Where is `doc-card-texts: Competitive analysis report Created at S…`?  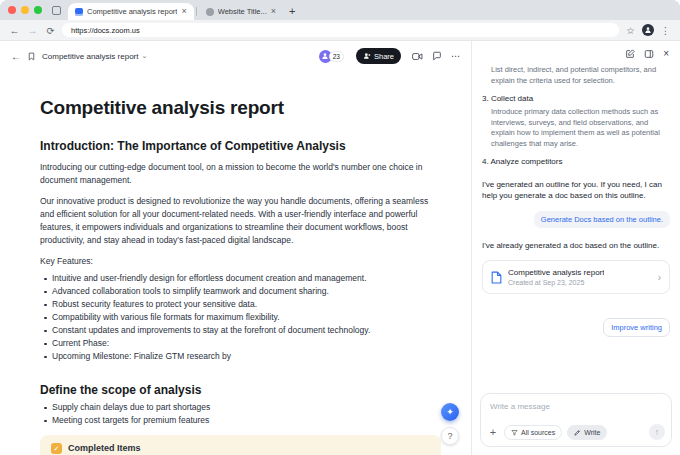 doc-card-texts: Competitive analysis report Created at S… is located at coordinates (556, 277).